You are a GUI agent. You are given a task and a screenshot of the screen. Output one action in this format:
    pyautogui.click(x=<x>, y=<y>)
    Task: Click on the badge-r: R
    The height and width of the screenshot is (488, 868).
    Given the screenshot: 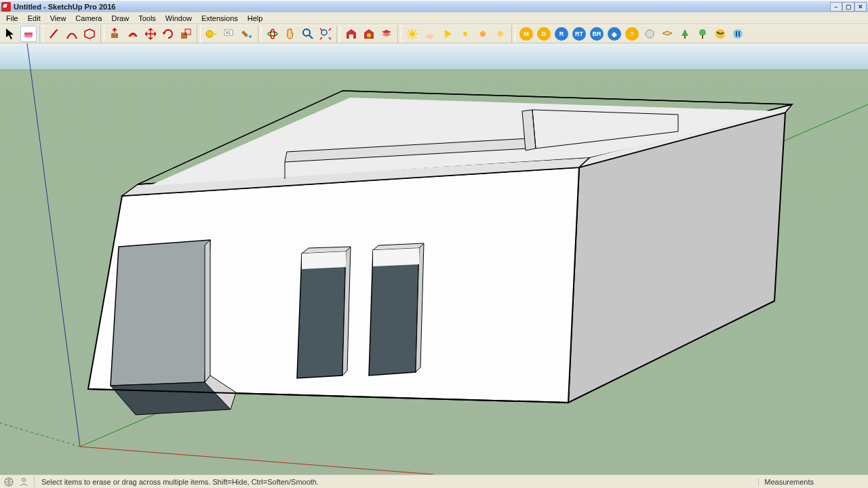 What is the action you would take?
    pyautogui.click(x=561, y=34)
    